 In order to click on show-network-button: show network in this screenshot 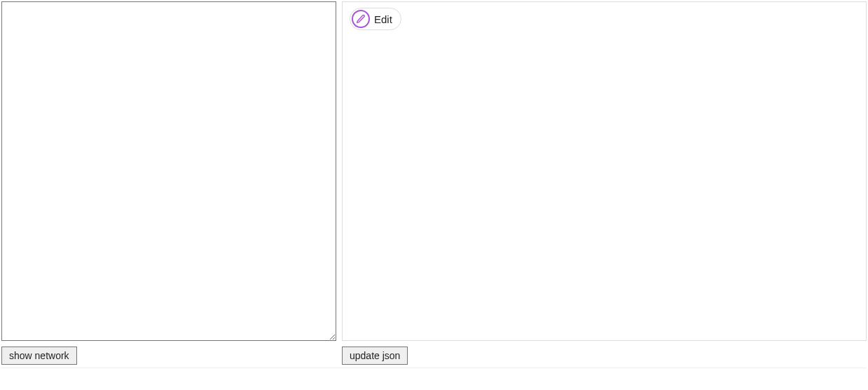, I will do `click(39, 356)`.